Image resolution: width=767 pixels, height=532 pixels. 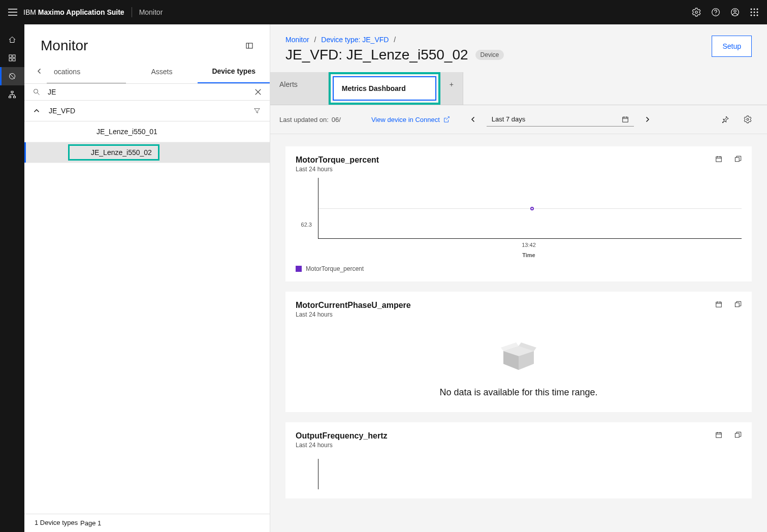 I want to click on highlight-tab-wrapper: Metrics Dashboard, so click(x=385, y=88).